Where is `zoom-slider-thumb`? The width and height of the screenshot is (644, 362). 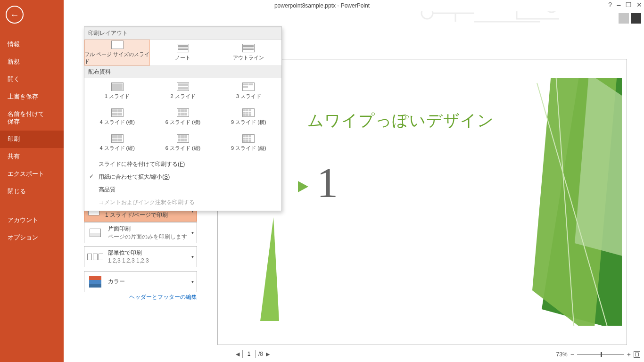
zoom-slider-thumb is located at coordinates (602, 354).